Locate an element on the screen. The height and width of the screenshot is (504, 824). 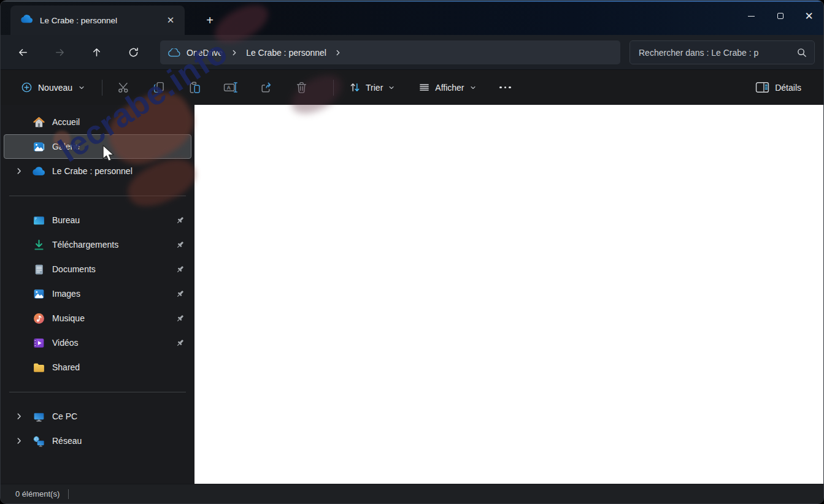
sidebar-item-label: Ce PC is located at coordinates (65, 416).